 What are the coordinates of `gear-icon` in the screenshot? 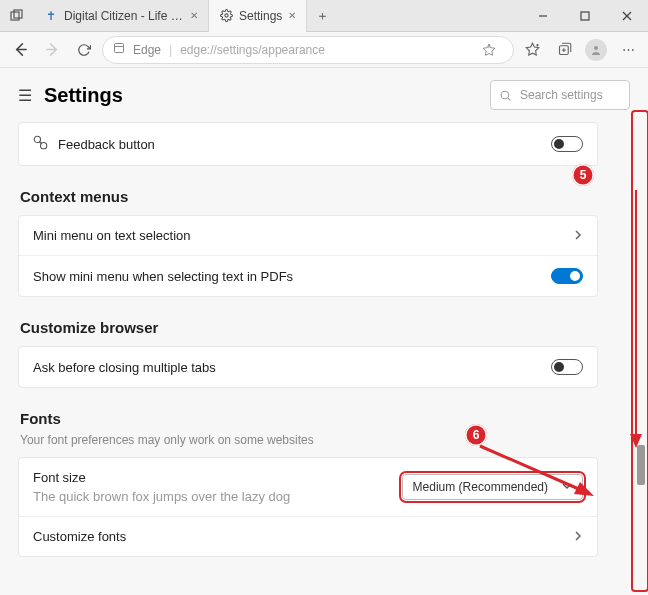 It's located at (226, 16).